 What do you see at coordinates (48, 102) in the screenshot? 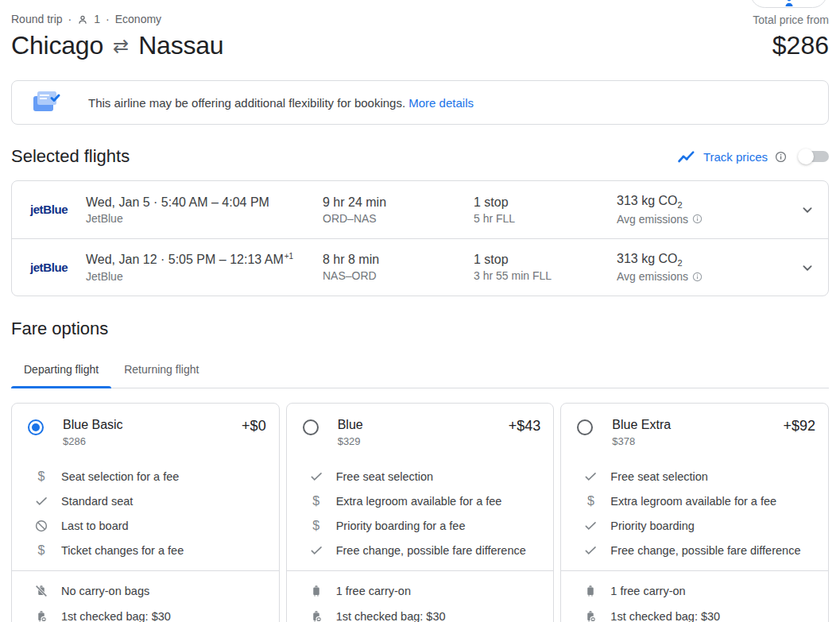
I see `fact-check-icon` at bounding box center [48, 102].